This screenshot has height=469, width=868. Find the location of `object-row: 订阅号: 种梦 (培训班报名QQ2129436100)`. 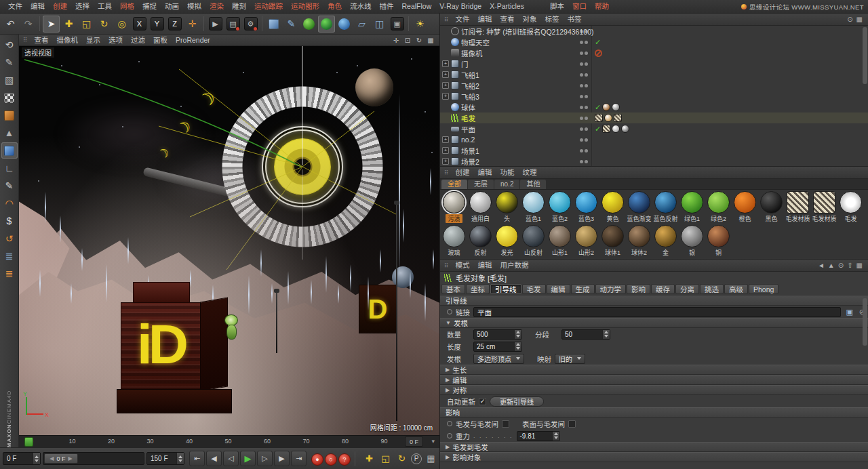

object-row: 订阅号: 种梦 (培训班报名QQ2129436100) is located at coordinates (654, 31).